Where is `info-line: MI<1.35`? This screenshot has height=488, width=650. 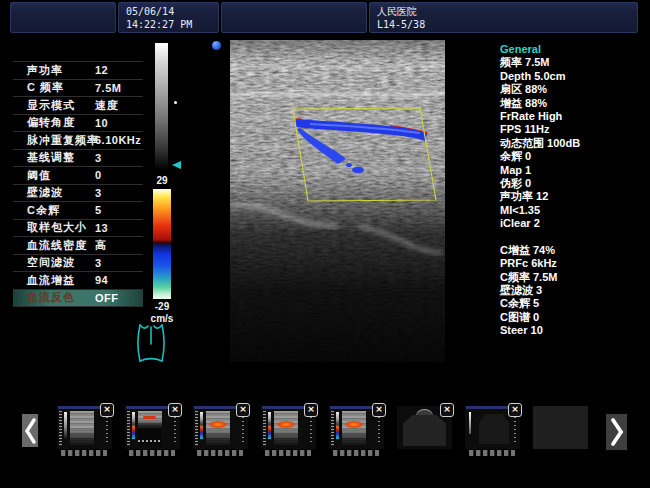
info-line: MI<1.35 is located at coordinates (574, 210).